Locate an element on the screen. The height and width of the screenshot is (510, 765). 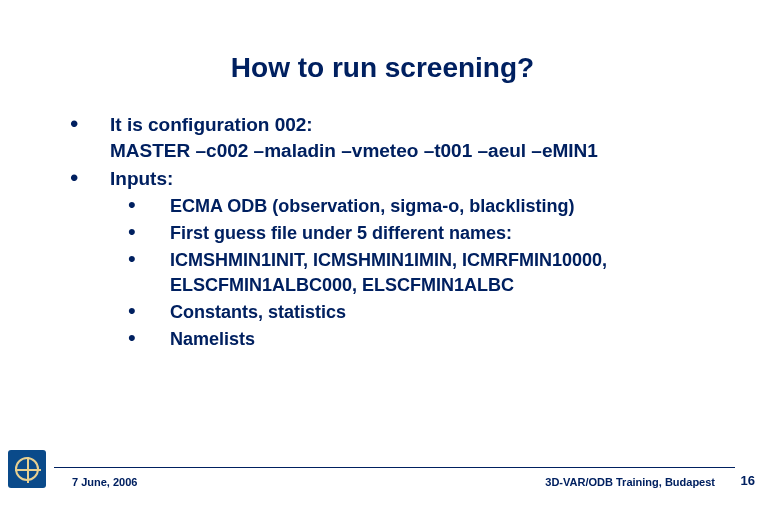
sub-bullet-text: Namelists is located at coordinates (448, 340).